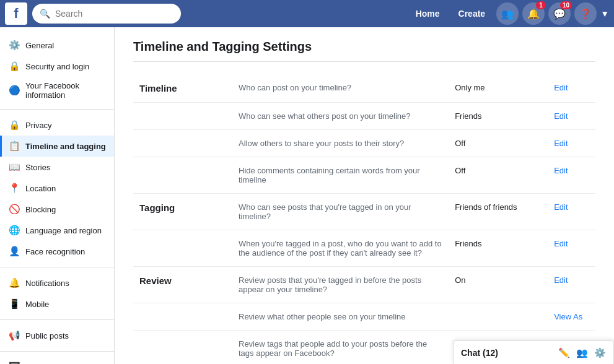 Image resolution: width=614 pixels, height=364 pixels. I want to click on top-navigation: f 🔍 Home Create 👥 🔔 1 💬 10 ❓ ▼, so click(307, 14).